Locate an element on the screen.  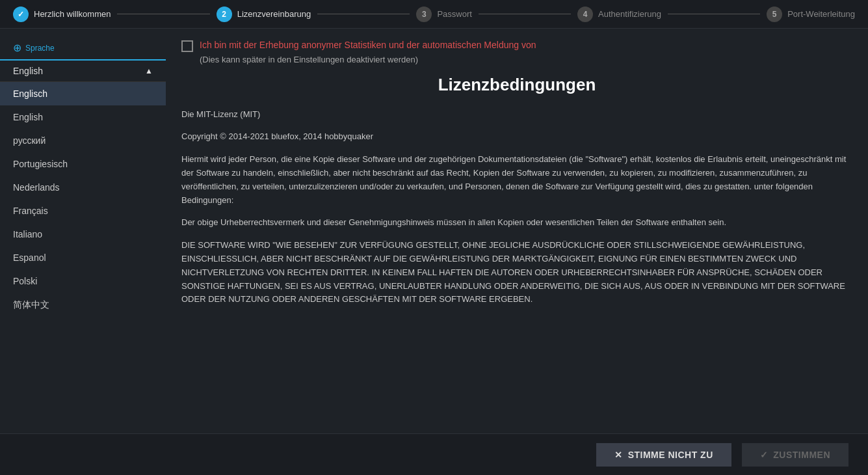
accept-label: ZUSTIMMEN is located at coordinates (802, 455).